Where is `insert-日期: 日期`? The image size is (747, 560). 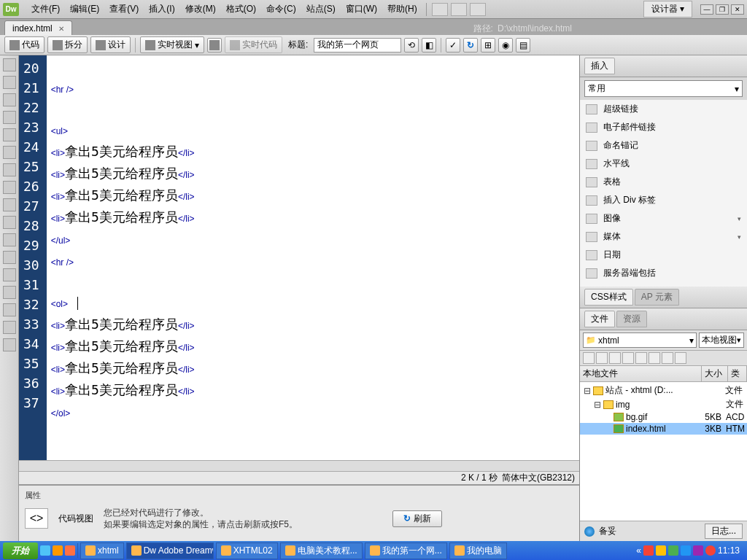 insert-日期: 日期 is located at coordinates (664, 255).